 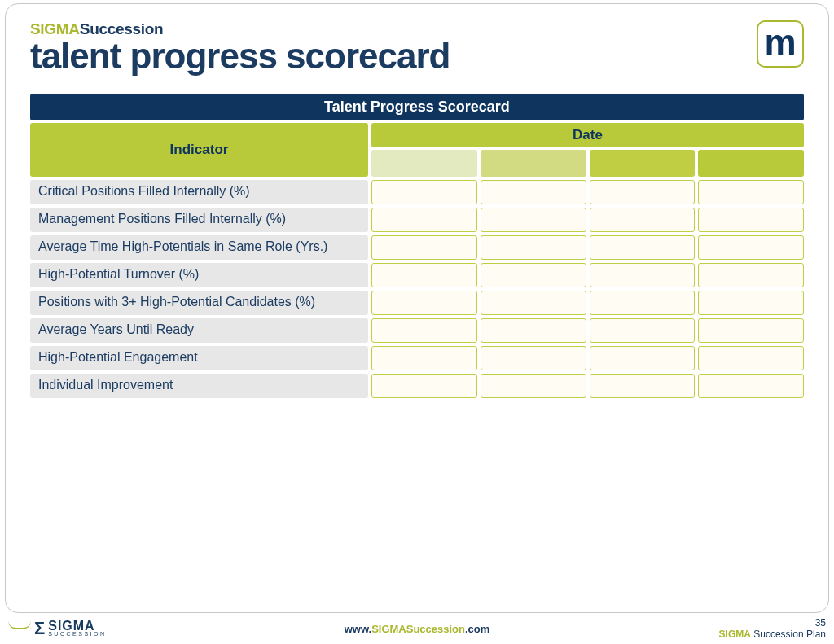 What do you see at coordinates (417, 248) in the screenshot?
I see `table-row: Average Time High-Potentials in Same Rol…` at bounding box center [417, 248].